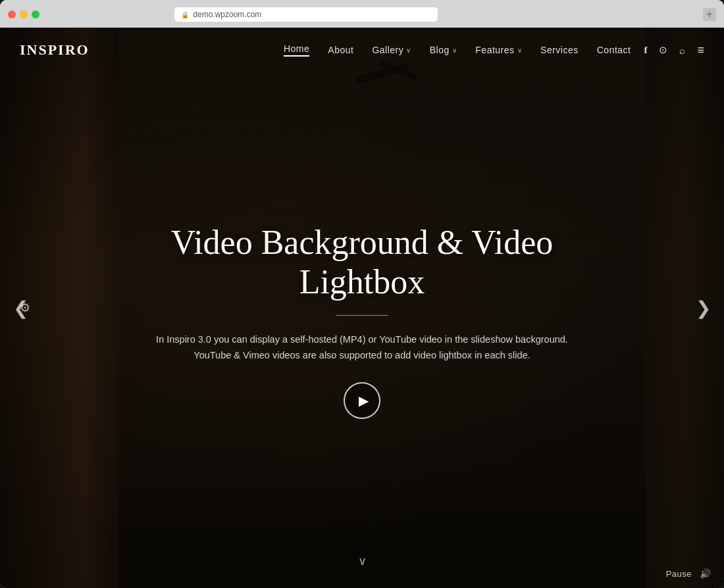 The image size is (724, 588). Describe the element at coordinates (520, 50) in the screenshot. I see `features-dropdown-icon: ∨` at that location.